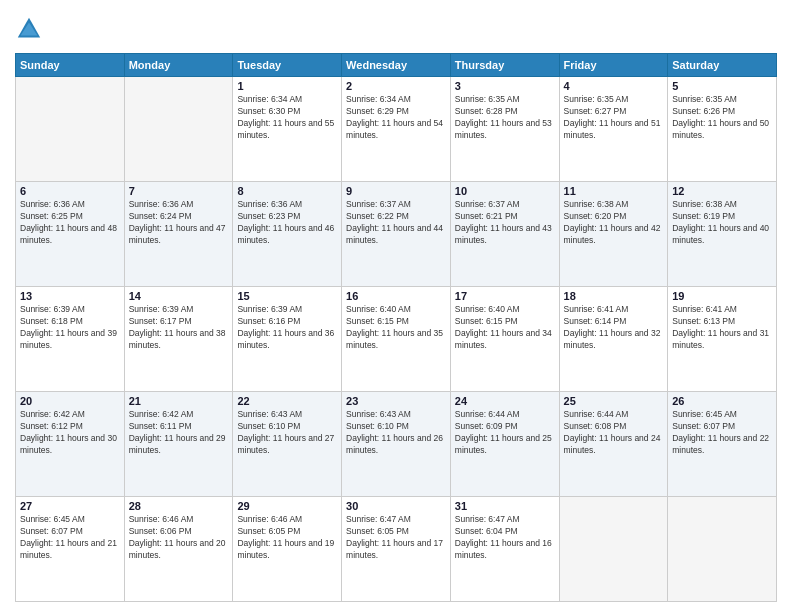  What do you see at coordinates (614, 340) in the screenshot?
I see `calendar-cell: 18Sunrise: 6:41 AMSunset: 6:14 PMDayligh…` at bounding box center [614, 340].